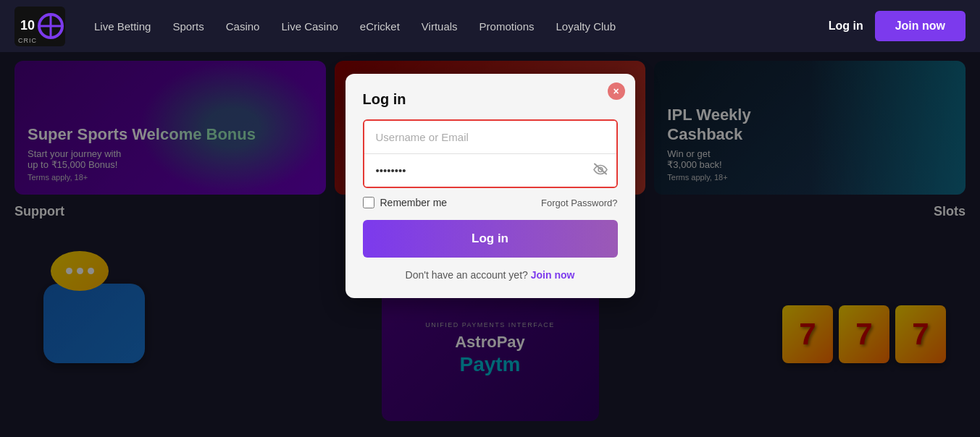  I want to click on forgot-password-link: Forgot Password?, so click(579, 203).